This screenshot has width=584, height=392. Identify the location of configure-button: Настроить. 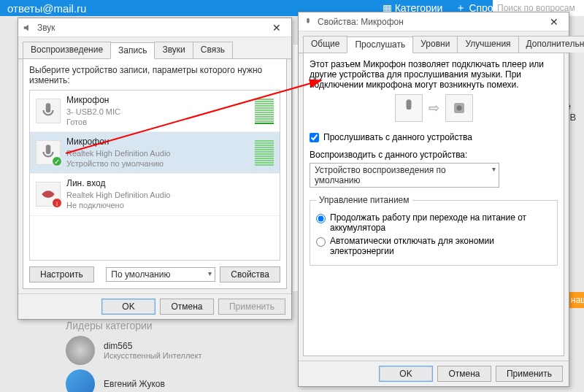
(61, 274).